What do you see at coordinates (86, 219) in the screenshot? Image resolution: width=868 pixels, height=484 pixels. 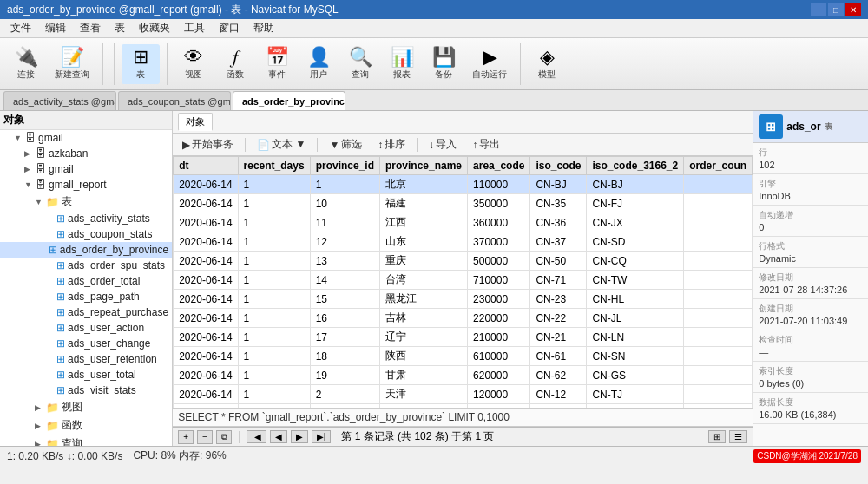 I see `sidebar-item-ads_activity_stats: ⊞ads_activity_stats` at bounding box center [86, 219].